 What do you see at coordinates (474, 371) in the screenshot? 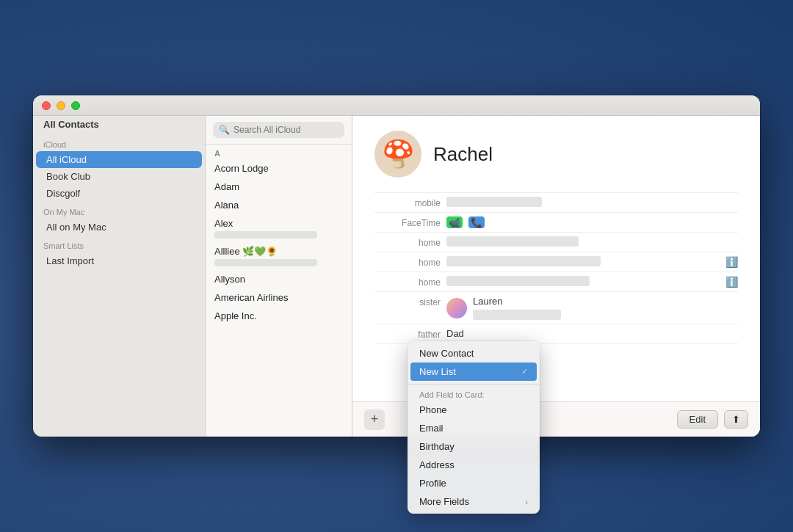
I see `menu-item-new-list: New List ✓` at bounding box center [474, 371].